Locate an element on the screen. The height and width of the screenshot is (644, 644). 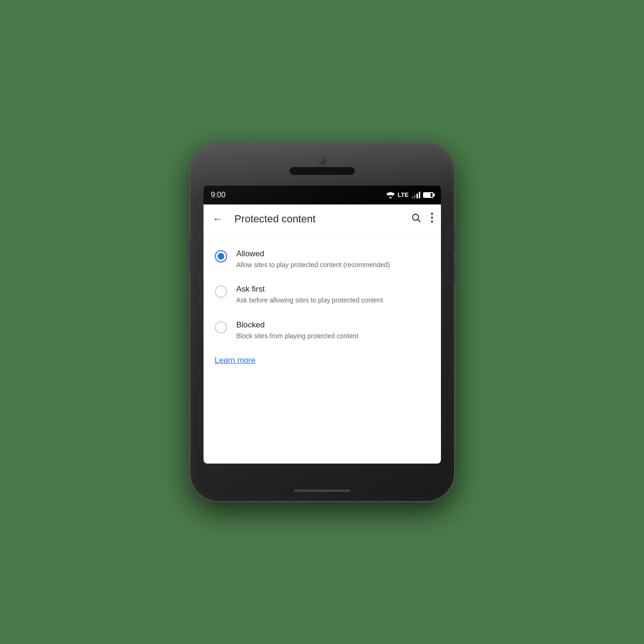
camera-area is located at coordinates (322, 161).